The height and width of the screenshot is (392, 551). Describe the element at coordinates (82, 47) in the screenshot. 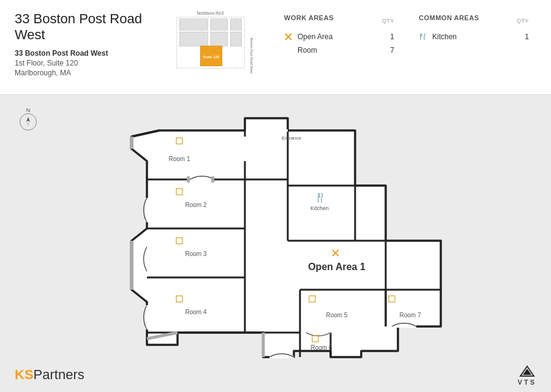

I see `property-info: 33 Boston Post Road West 33 Boston Post …` at that location.